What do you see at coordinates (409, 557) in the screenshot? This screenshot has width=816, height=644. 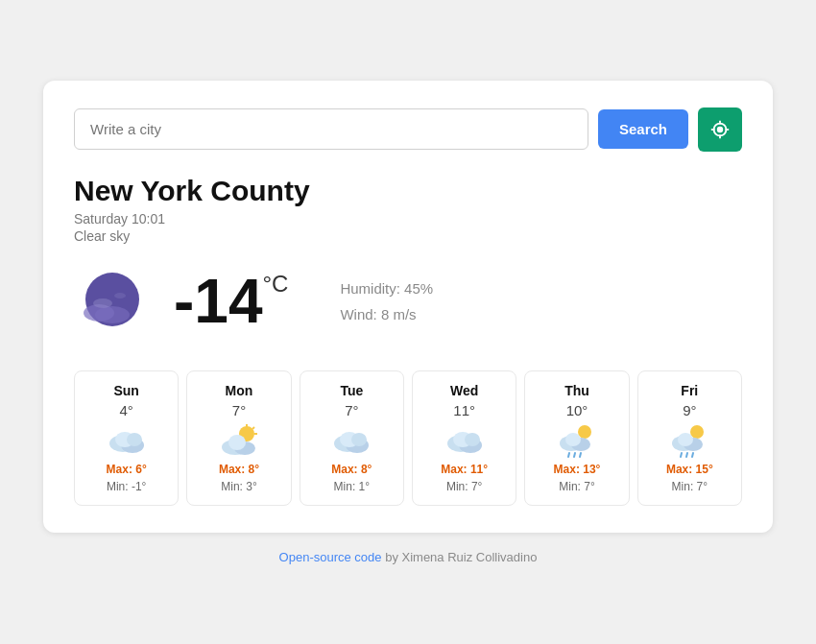 I see `footer: Open-source code by Ximena Ruiz Collivad…` at bounding box center [409, 557].